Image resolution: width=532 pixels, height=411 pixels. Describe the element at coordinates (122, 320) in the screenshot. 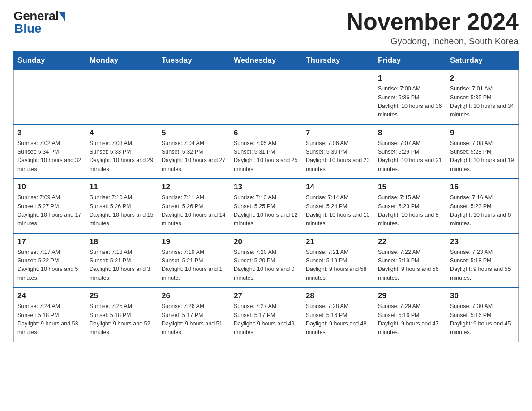

I see `day-info: Sunrise: 7:25 AMSunset: 5:18 PMDaylight:…` at that location.